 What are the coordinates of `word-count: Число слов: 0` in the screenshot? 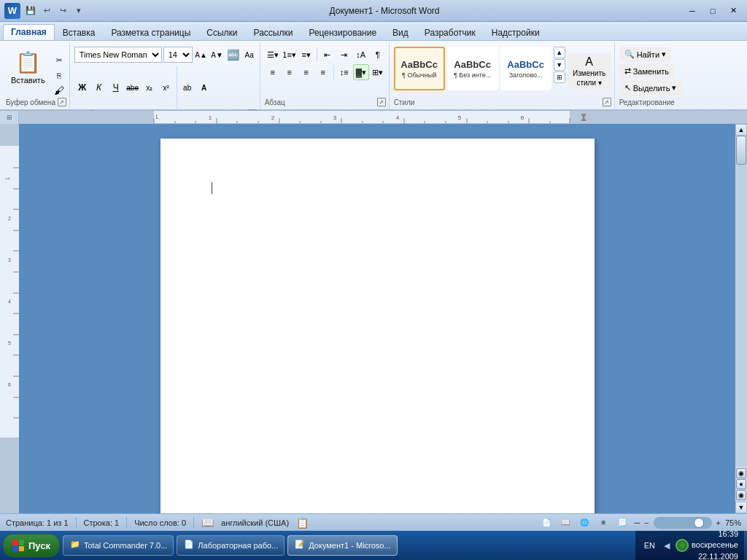 It's located at (160, 523).